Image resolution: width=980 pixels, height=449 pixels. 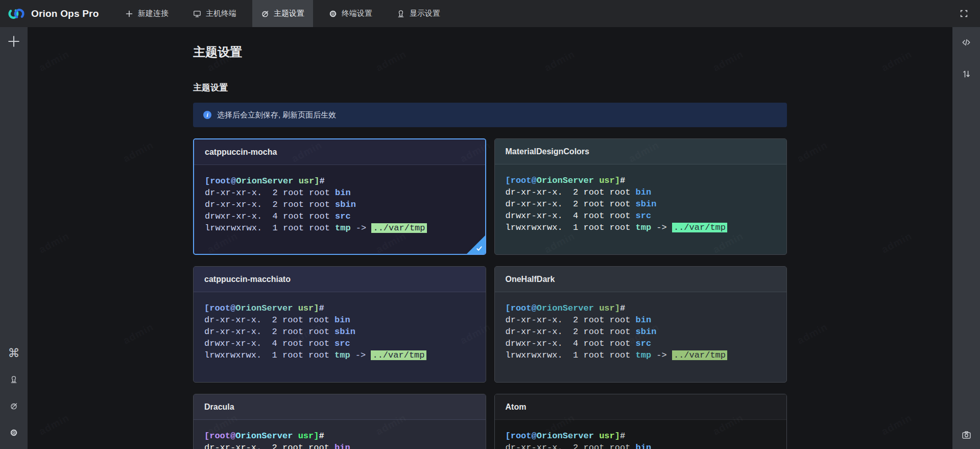 I want to click on tab-host-terminal: 主机终端, so click(x=214, y=13).